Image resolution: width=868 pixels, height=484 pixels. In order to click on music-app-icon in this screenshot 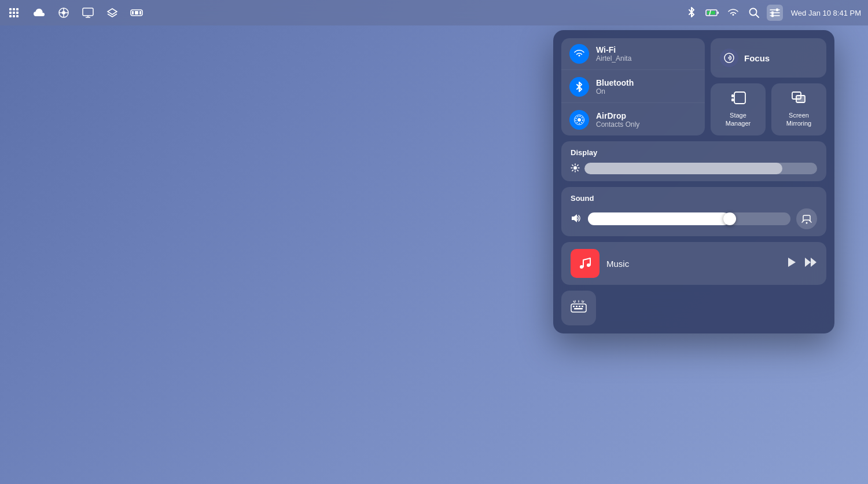, I will do `click(64, 13)`.